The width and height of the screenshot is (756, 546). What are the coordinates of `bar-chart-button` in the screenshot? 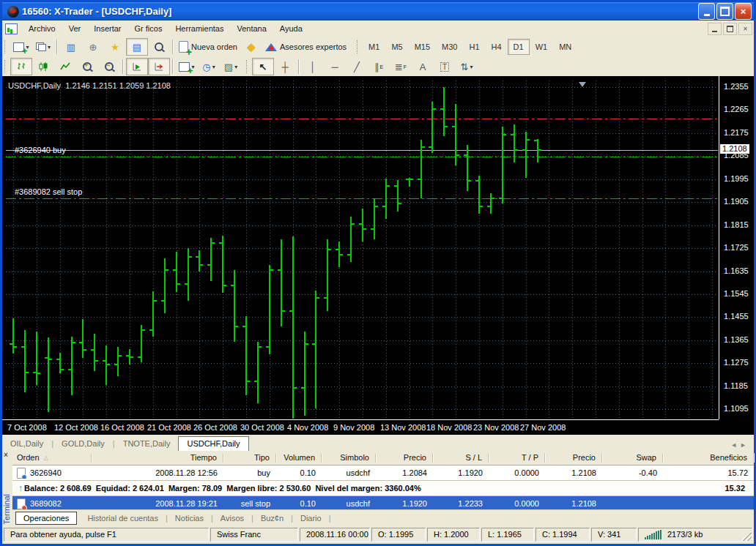 It's located at (21, 67).